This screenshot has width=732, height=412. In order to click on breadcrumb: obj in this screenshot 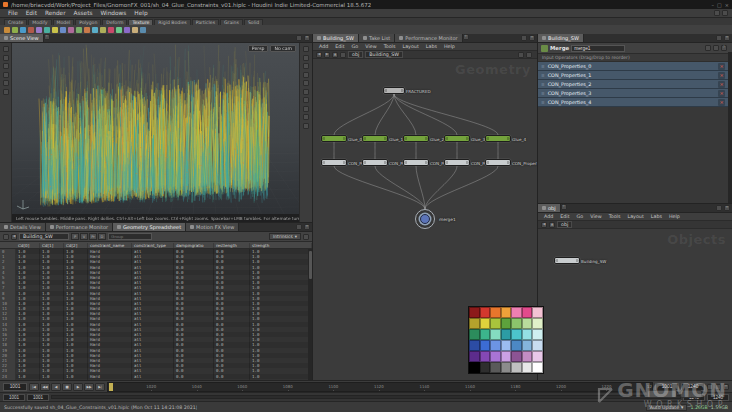, I will do `click(564, 224)`.